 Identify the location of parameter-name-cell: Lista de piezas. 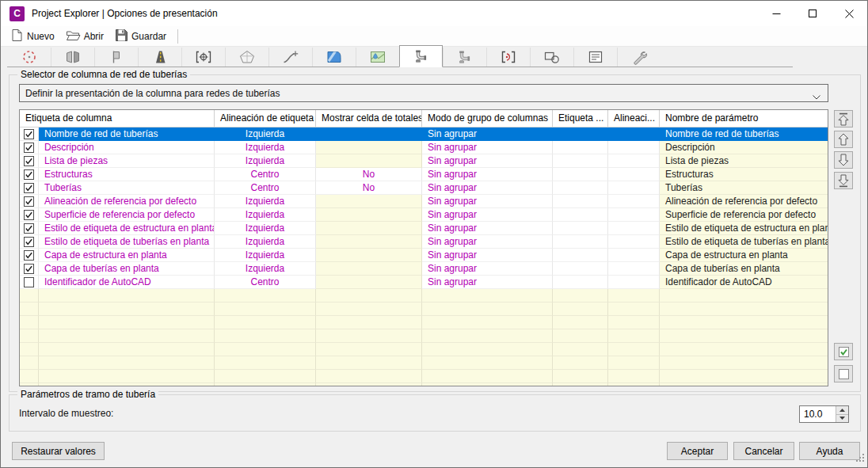
(744, 162).